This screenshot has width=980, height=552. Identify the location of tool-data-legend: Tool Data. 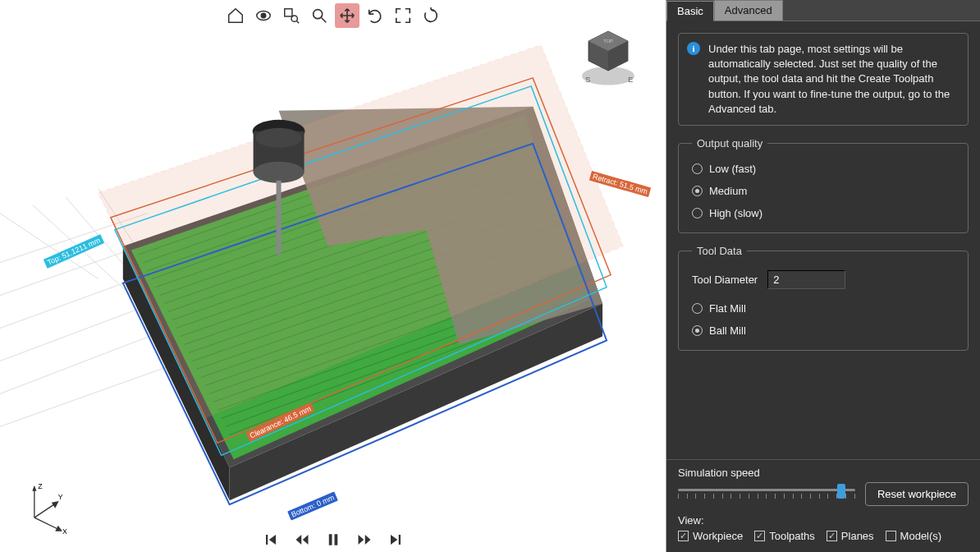
(719, 251).